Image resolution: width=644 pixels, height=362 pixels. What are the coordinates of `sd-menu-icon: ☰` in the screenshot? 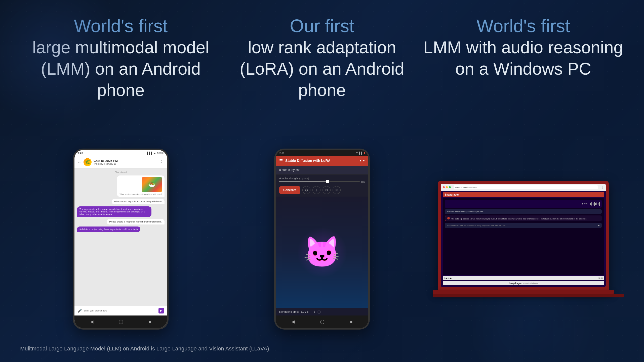 It's located at (281, 161).